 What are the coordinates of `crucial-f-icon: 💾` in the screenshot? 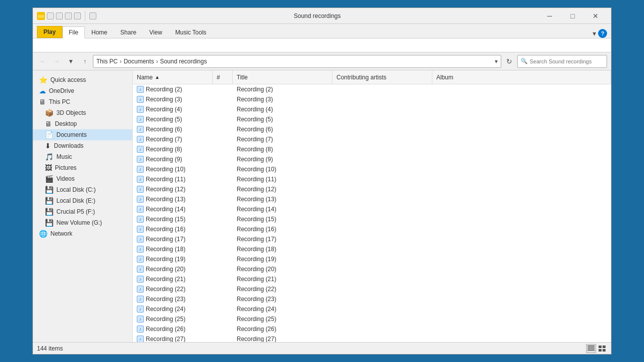 It's located at (49, 212).